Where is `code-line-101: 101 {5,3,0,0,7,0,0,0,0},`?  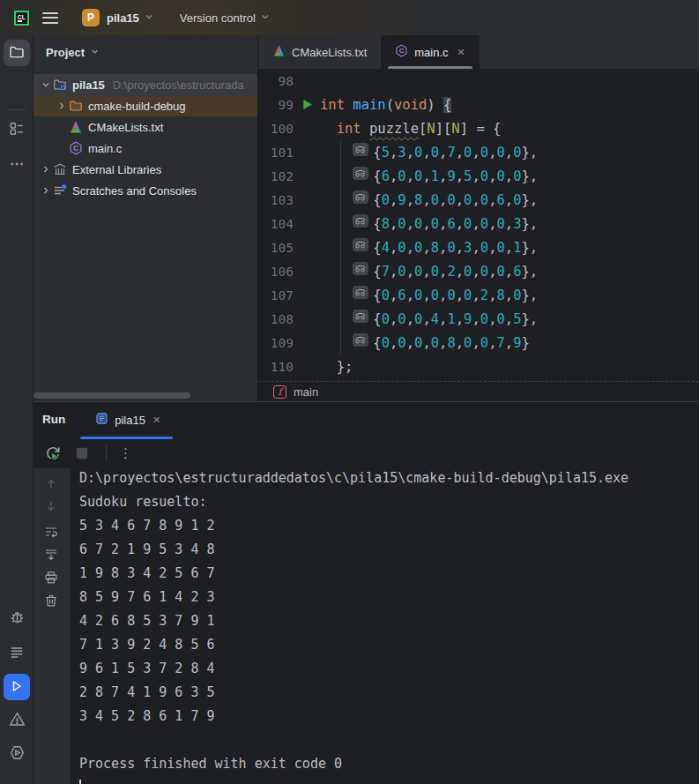 code-line-101: 101 {5,3,0,0,7,0,0,0,0}, is located at coordinates (479, 152).